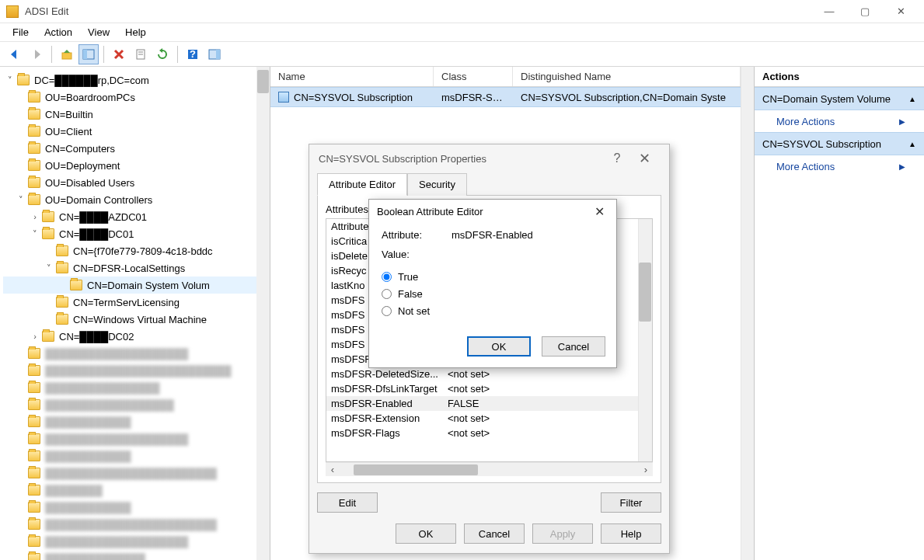 The height and width of the screenshot is (560, 924). What do you see at coordinates (135, 97) in the screenshot?
I see `tree-node: OU=BoardroomPCs` at bounding box center [135, 97].